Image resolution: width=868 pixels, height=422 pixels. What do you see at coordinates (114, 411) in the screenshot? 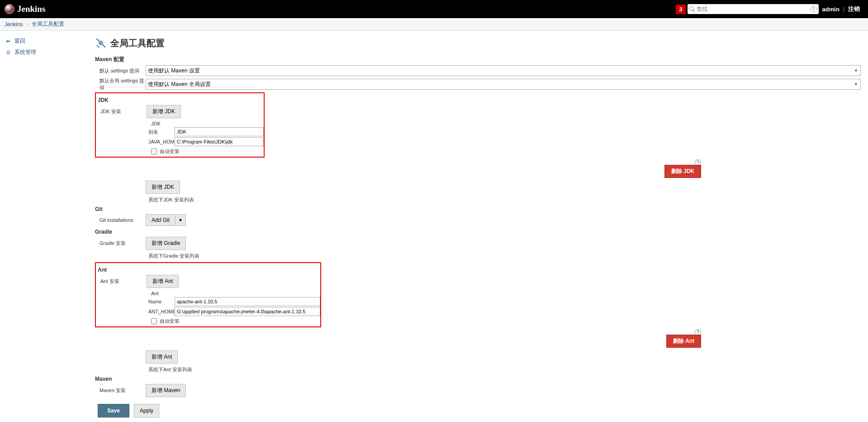
I see `save-button: Save` at bounding box center [114, 411].